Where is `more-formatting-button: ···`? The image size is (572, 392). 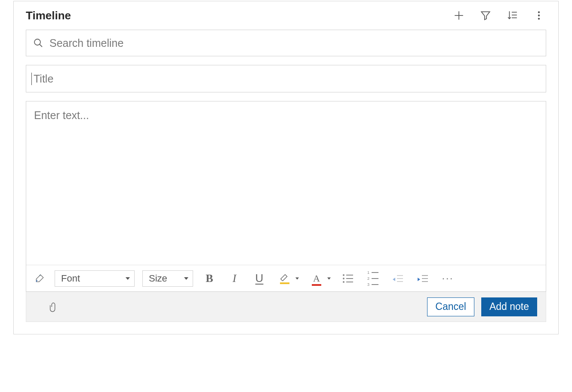 more-formatting-button: ··· is located at coordinates (448, 279).